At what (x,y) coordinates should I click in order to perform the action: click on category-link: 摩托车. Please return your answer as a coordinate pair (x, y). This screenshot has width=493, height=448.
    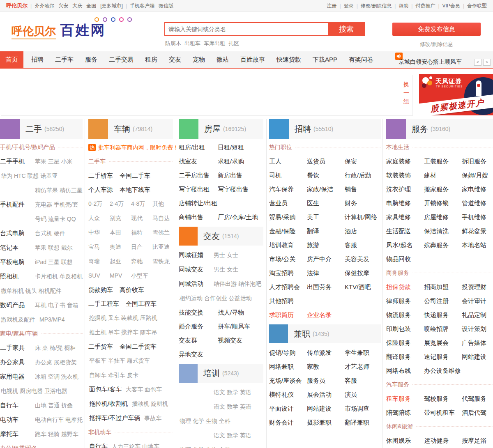
    Looking at the image, I should click on (16, 434).